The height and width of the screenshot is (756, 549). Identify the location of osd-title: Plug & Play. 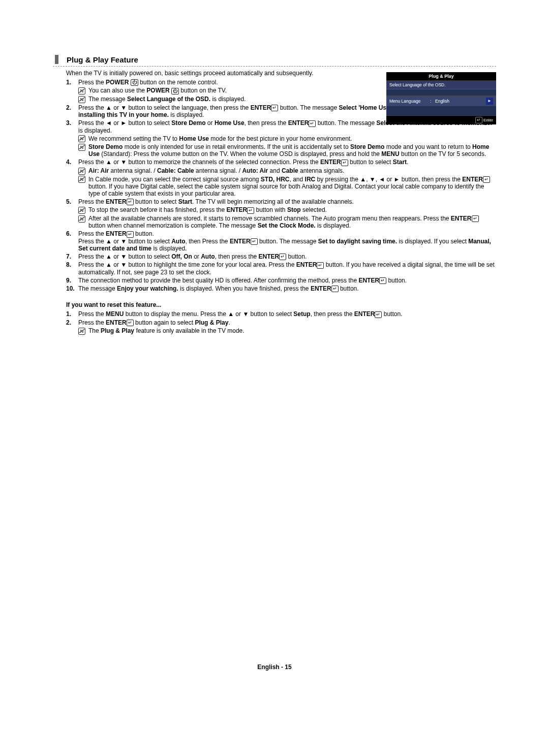
(441, 76).